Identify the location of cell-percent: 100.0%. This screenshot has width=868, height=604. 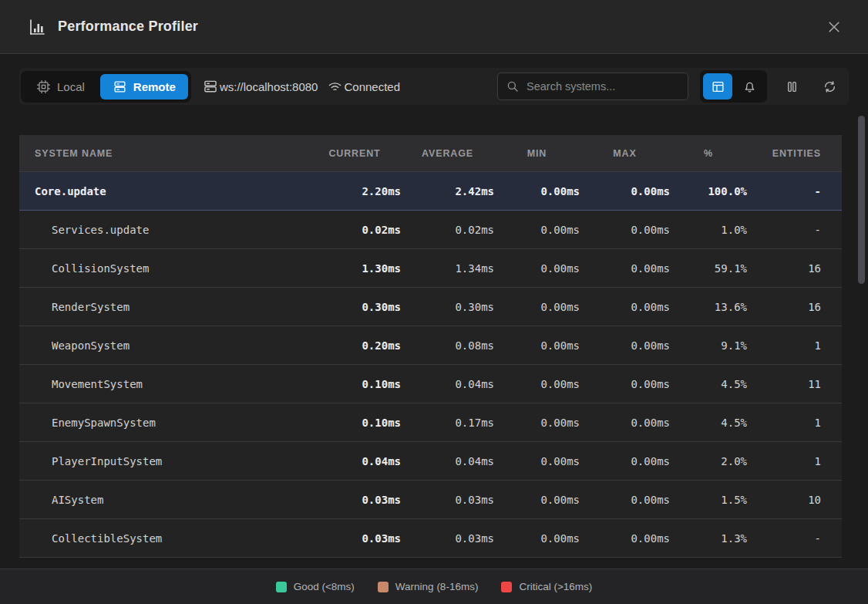
(708, 191).